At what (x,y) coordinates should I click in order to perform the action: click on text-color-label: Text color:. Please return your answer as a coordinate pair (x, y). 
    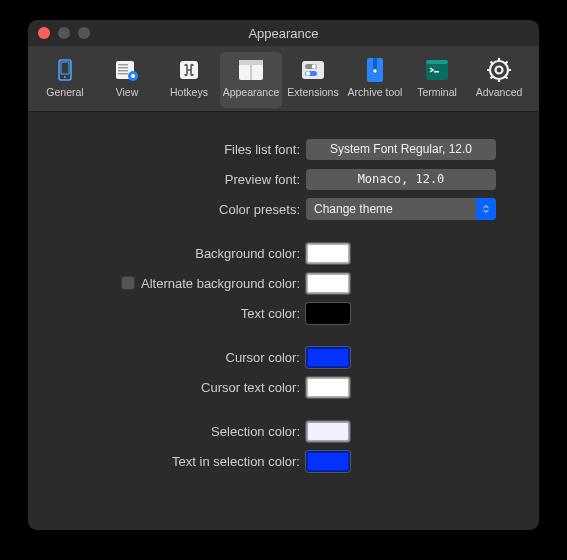
    Looking at the image, I should click on (174, 314).